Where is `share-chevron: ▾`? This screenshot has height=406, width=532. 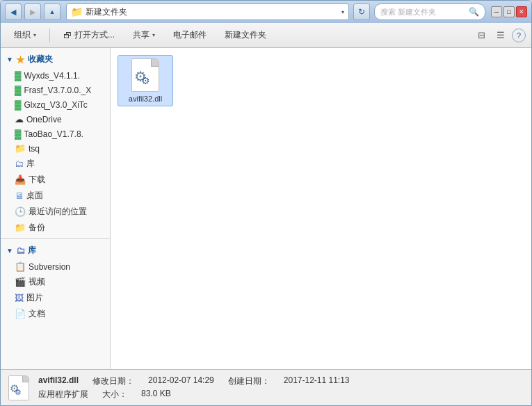
share-chevron: ▾ is located at coordinates (154, 35).